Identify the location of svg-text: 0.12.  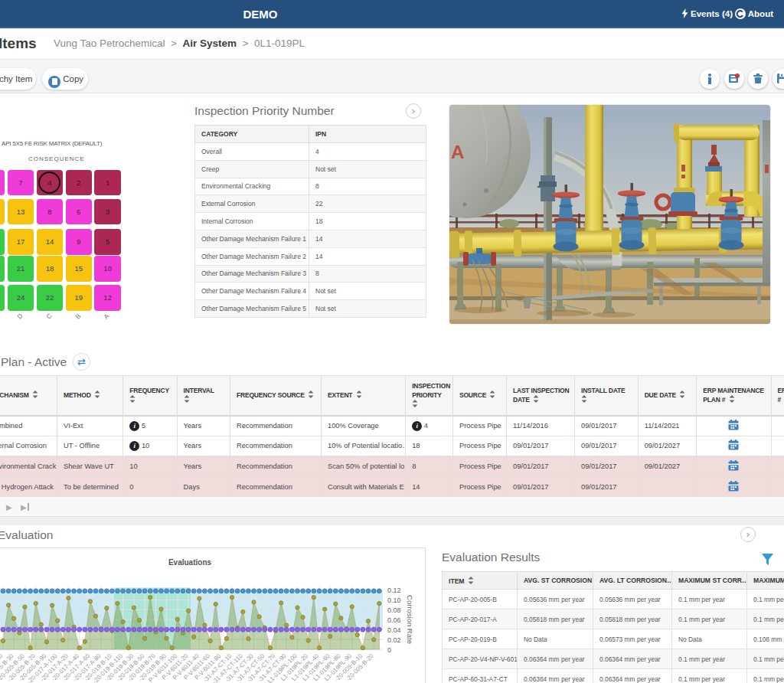
(394, 590).